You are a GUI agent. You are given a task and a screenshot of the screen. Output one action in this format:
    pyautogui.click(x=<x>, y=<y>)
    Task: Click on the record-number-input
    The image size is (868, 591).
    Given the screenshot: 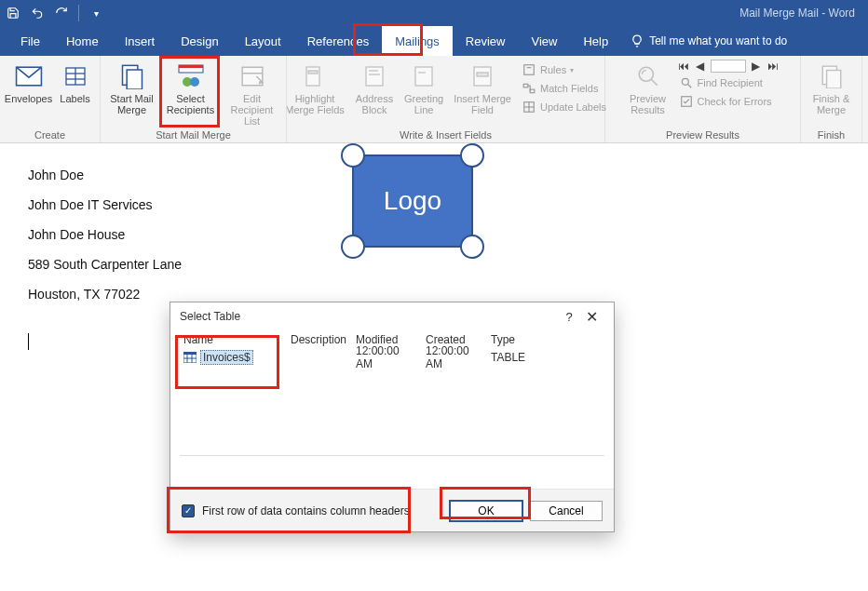 What is the action you would take?
    pyautogui.click(x=728, y=66)
    